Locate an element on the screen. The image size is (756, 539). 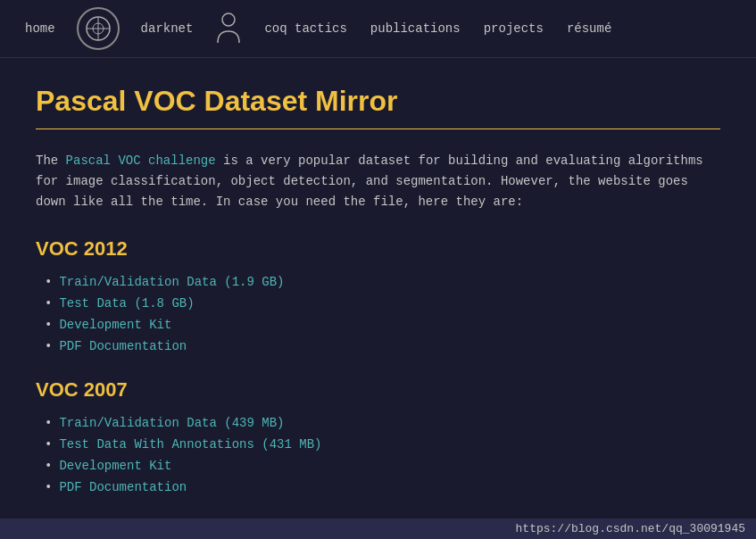
voc2007-heading: VOC 2007 is located at coordinates (378, 390).